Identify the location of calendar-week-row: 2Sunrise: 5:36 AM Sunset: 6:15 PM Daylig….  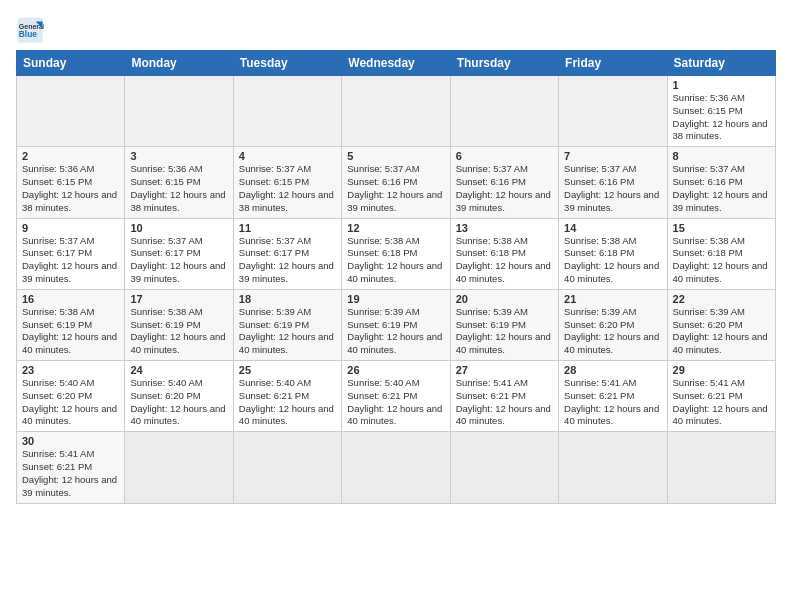
(396, 182).